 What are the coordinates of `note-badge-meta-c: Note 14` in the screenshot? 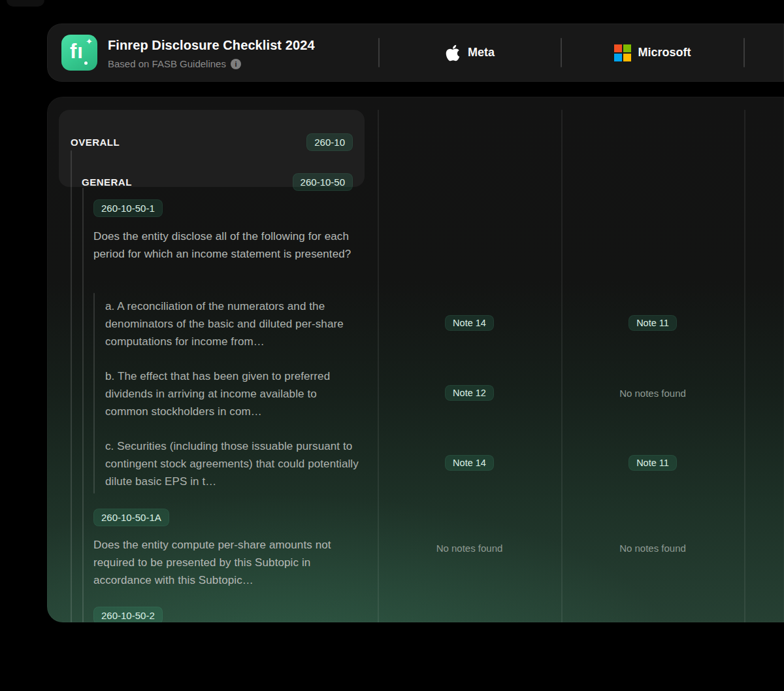 It's located at (469, 463).